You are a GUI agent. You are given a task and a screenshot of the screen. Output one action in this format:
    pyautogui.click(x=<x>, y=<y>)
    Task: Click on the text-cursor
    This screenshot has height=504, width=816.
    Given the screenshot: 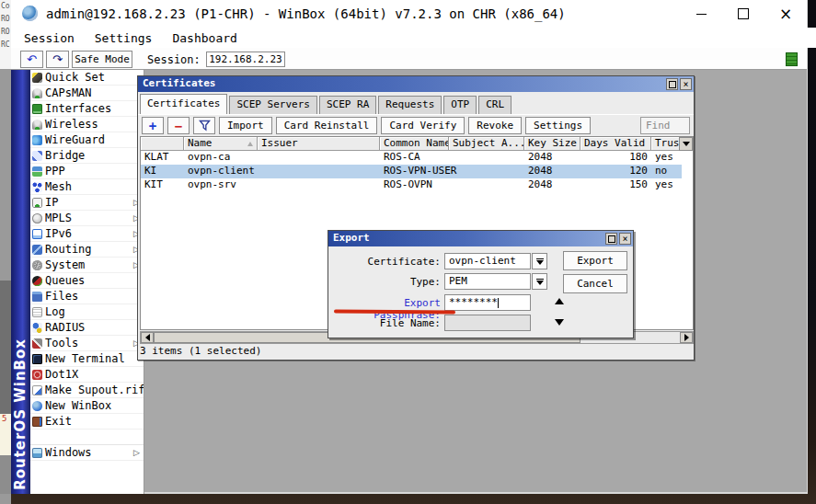 What is the action you would take?
    pyautogui.click(x=499, y=304)
    